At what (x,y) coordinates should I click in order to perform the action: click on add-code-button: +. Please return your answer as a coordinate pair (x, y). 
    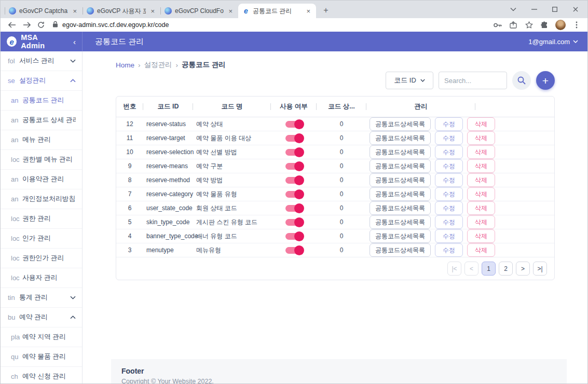
    Looking at the image, I should click on (545, 80).